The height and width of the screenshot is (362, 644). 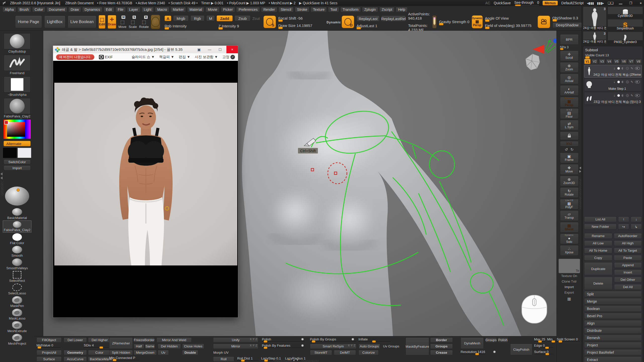 What do you see at coordinates (625, 25) in the screenshot?
I see `tool-simplebrush: S SimpleBrush` at bounding box center [625, 25].